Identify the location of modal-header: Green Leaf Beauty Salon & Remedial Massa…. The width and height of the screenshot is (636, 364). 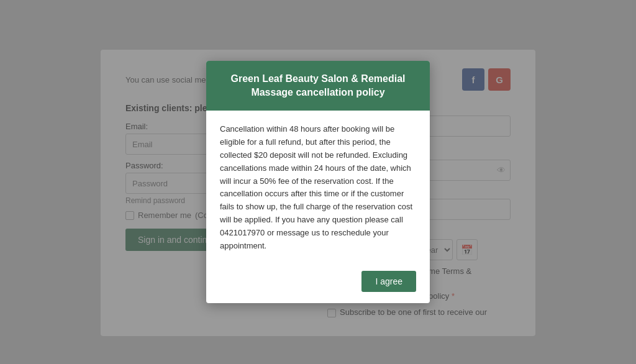
(318, 86).